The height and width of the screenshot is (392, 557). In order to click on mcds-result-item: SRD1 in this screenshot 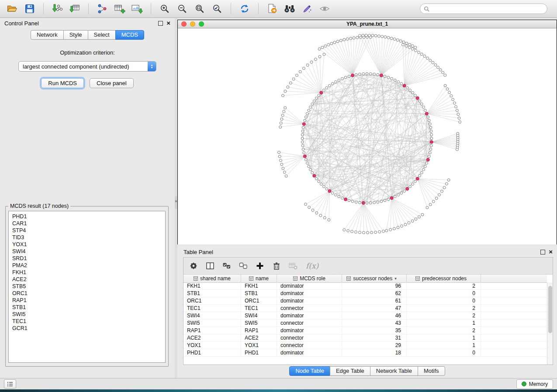, I will do `click(89, 258)`.